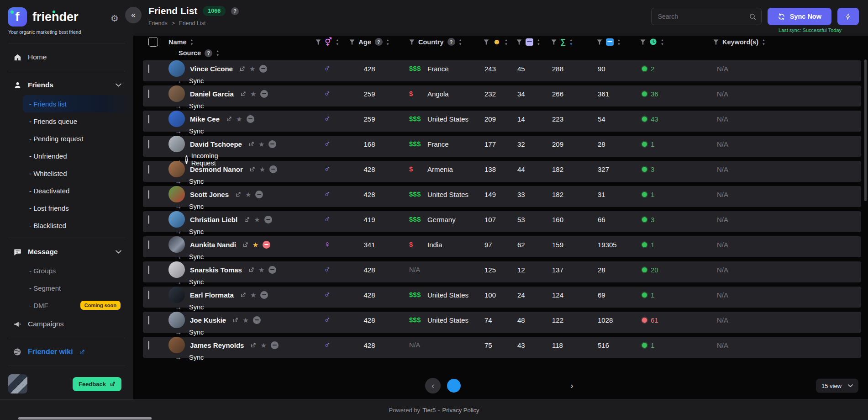  I want to click on friend-name: Christian Liebl, so click(214, 219).